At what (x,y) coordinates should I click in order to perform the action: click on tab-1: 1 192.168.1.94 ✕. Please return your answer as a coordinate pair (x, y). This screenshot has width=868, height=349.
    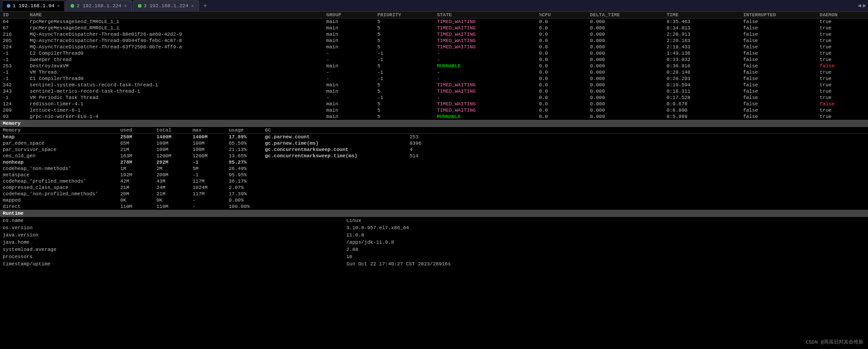
    Looking at the image, I should click on (33, 6).